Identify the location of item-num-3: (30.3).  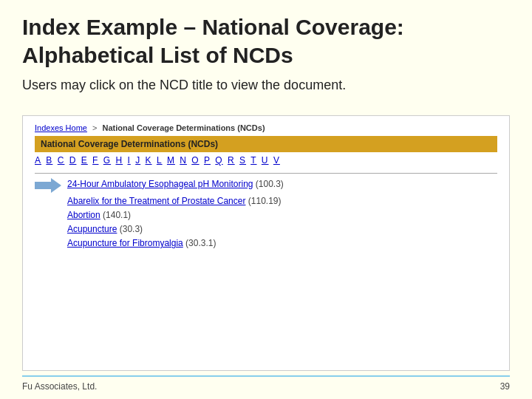
(130, 229).